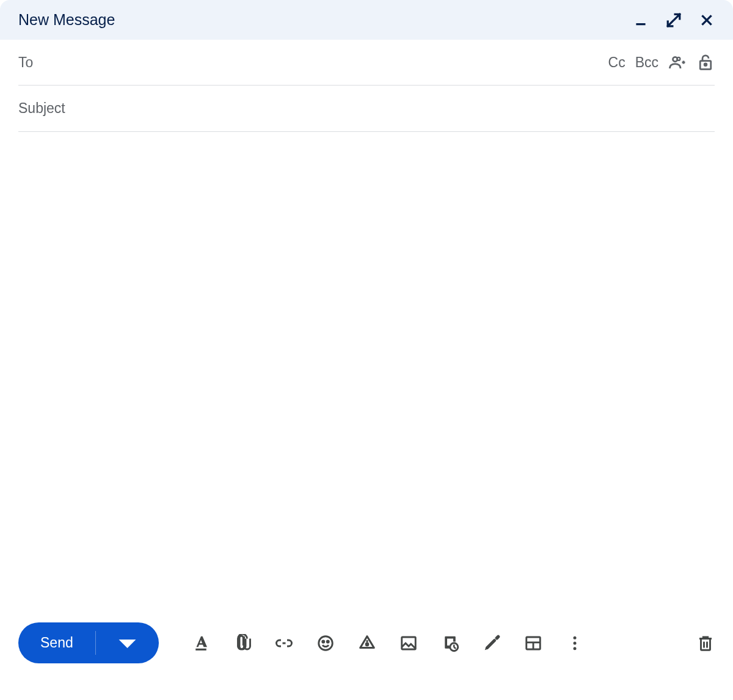  What do you see at coordinates (26, 62) in the screenshot?
I see `to-label: To` at bounding box center [26, 62].